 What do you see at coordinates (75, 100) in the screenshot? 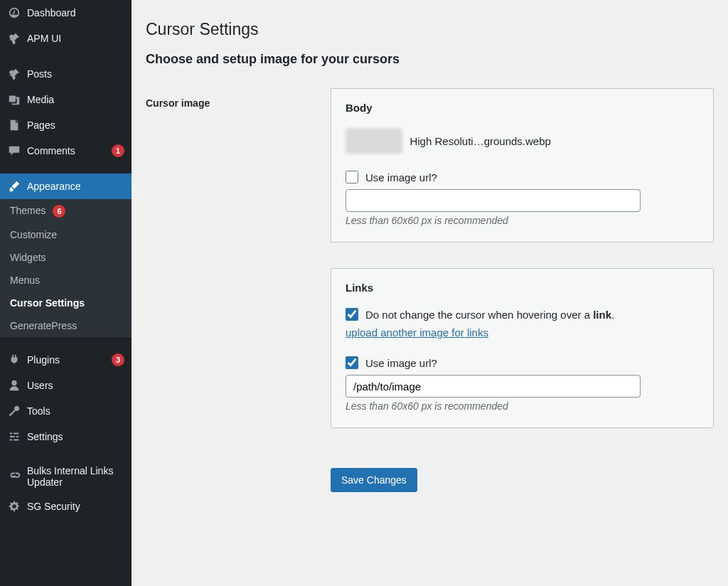
I see `sidebar-label: Media` at bounding box center [75, 100].